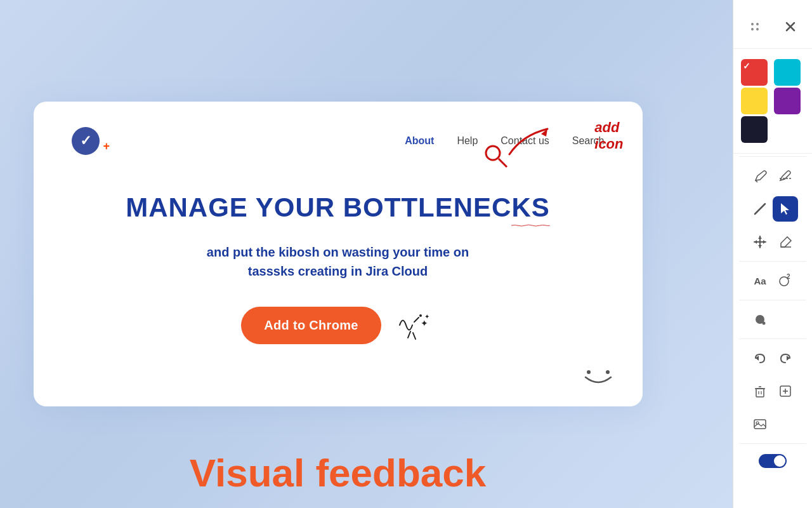  Describe the element at coordinates (780, 461) in the screenshot. I see `toggle-knob` at that location.